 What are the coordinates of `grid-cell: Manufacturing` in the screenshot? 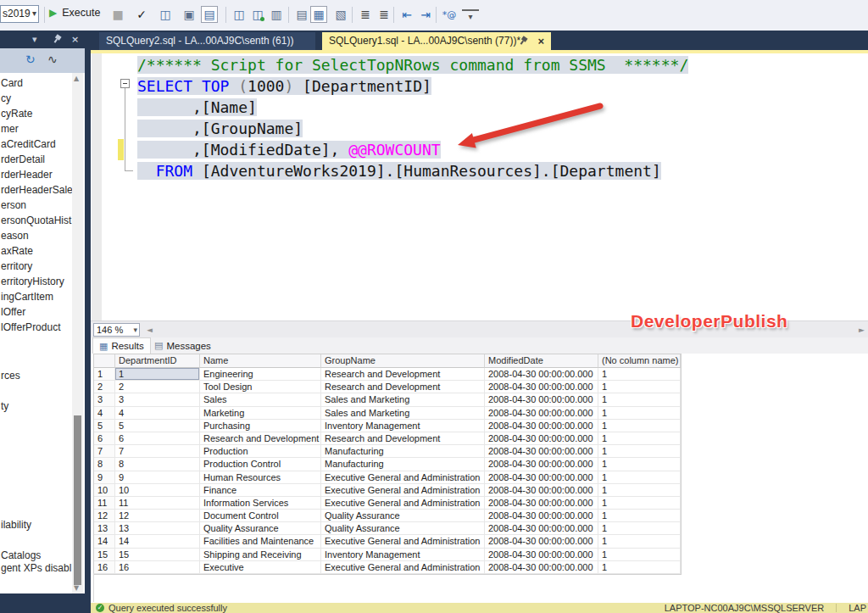 It's located at (403, 451).